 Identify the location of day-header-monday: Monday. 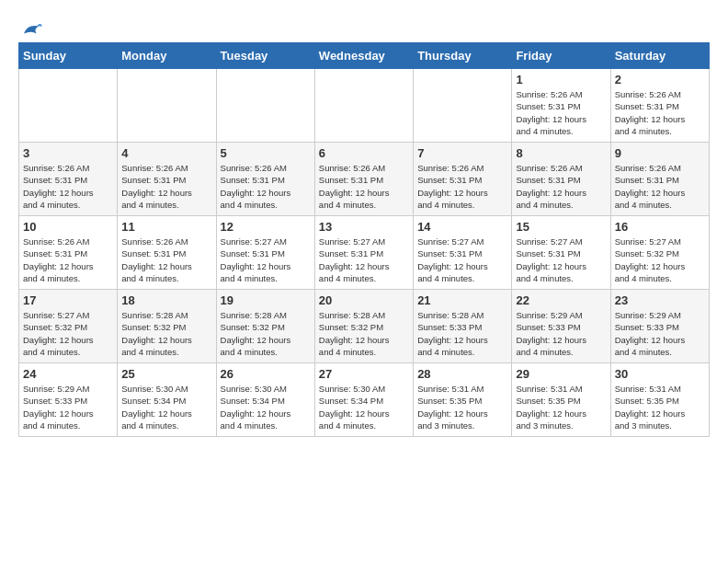
(167, 56).